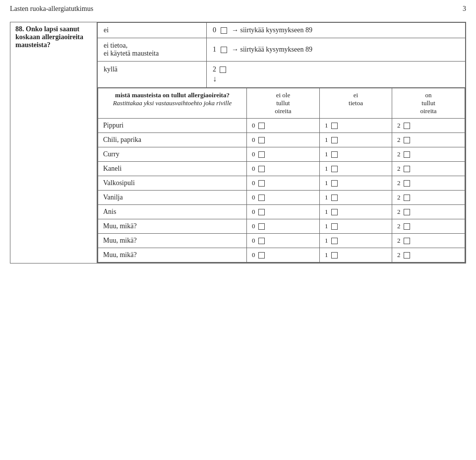  Describe the element at coordinates (284, 169) in the screenshot. I see `spice-col-0-row-3: 0` at that location.